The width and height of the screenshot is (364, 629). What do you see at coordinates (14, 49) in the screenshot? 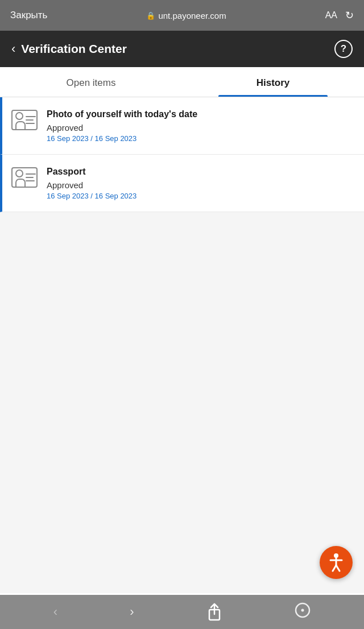
I see `back-button: ‹` at bounding box center [14, 49].